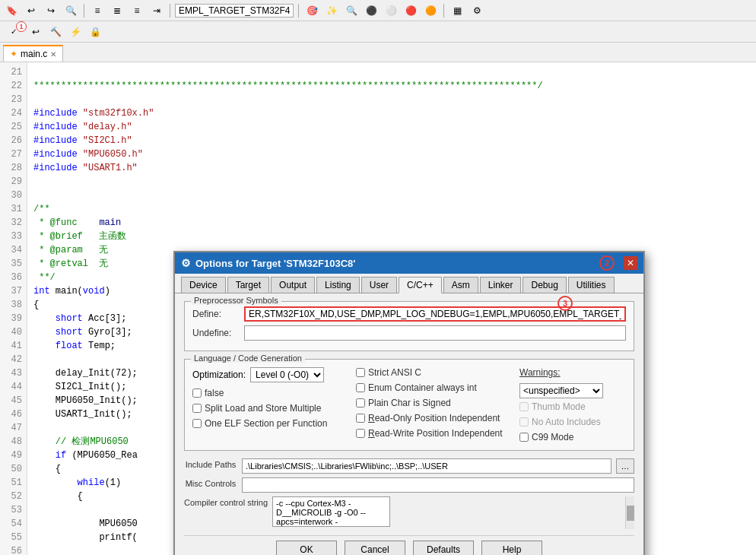  I want to click on read-write-row: Read-Write Position Independent, so click(432, 433).